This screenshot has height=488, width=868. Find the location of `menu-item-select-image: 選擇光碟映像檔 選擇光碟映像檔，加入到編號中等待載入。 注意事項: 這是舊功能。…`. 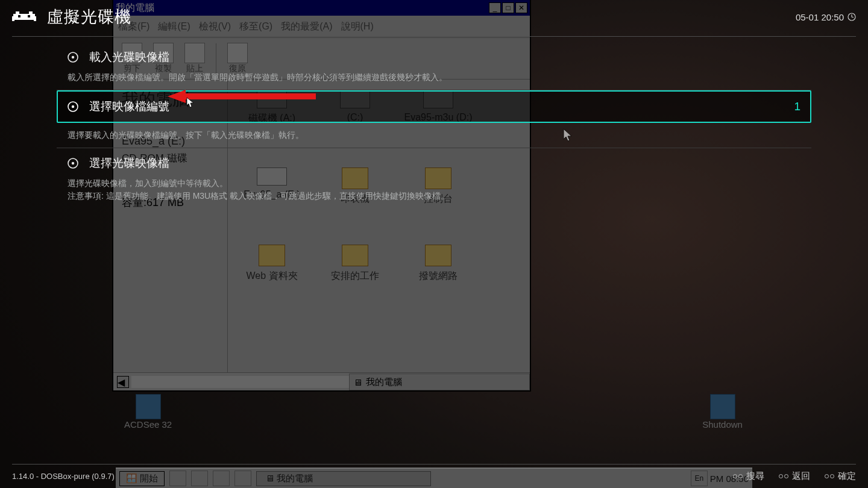

menu-item-select-image: 選擇光碟映像檔 選擇光碟映像檔，加入到編號中等待載入。 注意事項: 這是舊功能。… is located at coordinates (434, 178).